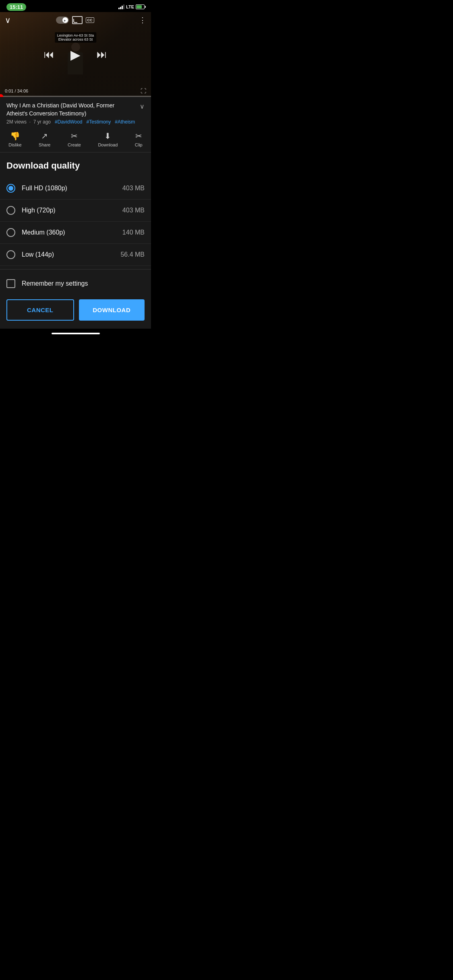 The height and width of the screenshot is (980, 453). I want to click on radio-medium, so click(11, 233).